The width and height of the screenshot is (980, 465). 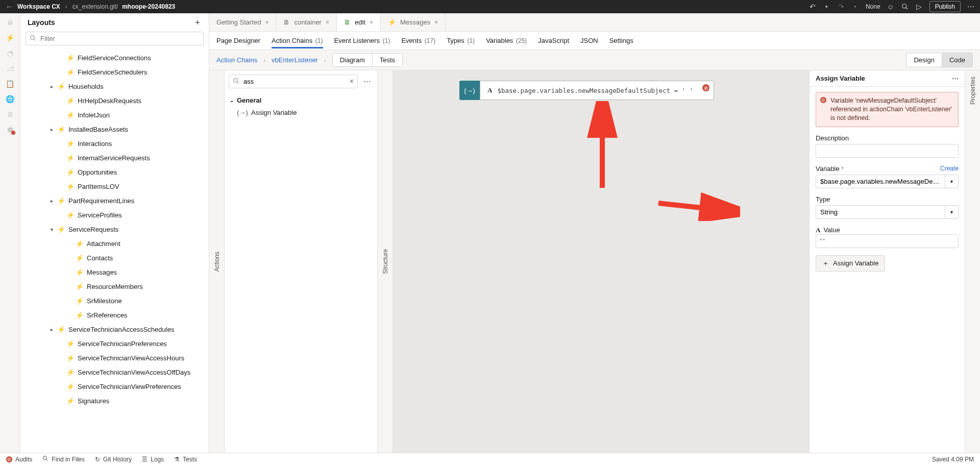 What do you see at coordinates (114, 201) in the screenshot?
I see `layout-item: ▸⚡PartRequirementLines` at bounding box center [114, 201].